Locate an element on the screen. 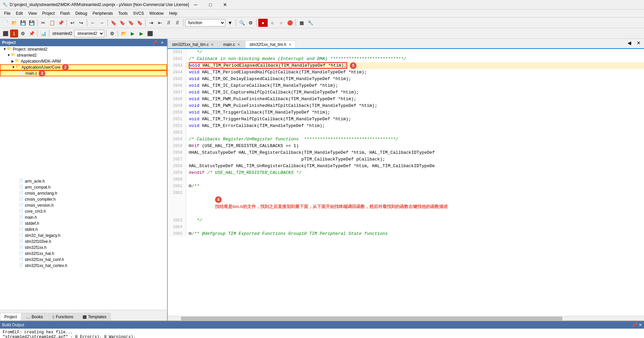  settings-button: ⚙ is located at coordinates (251, 23).